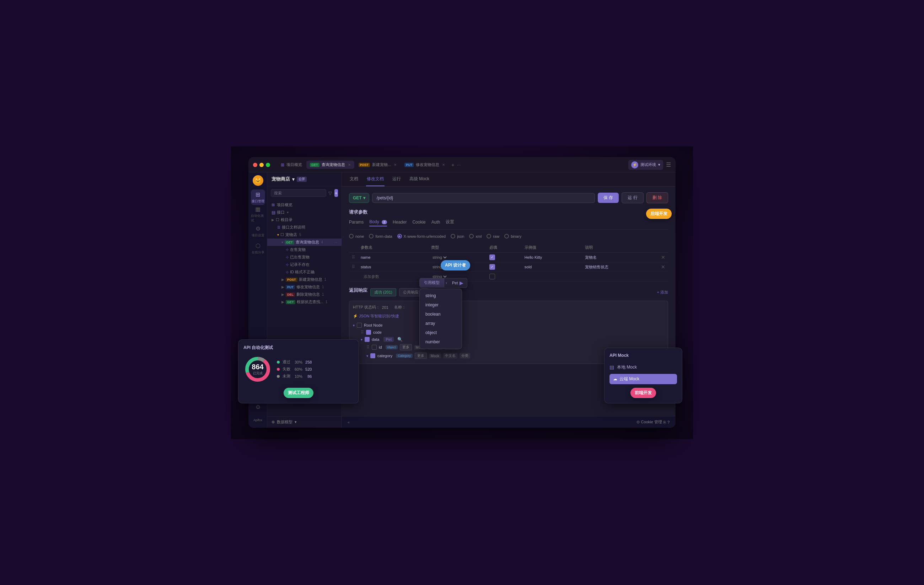 The image size is (924, 585). Describe the element at coordinates (483, 198) in the screenshot. I see `url-input` at that location.